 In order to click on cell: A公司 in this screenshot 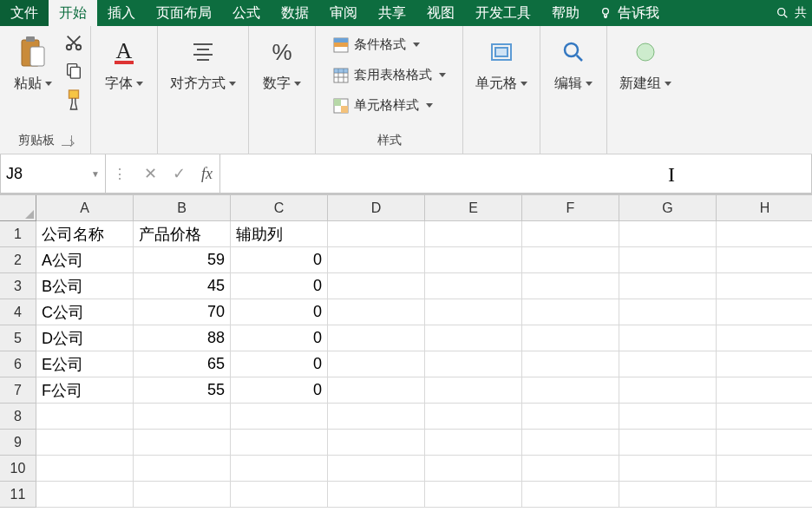, I will do `click(85, 260)`.